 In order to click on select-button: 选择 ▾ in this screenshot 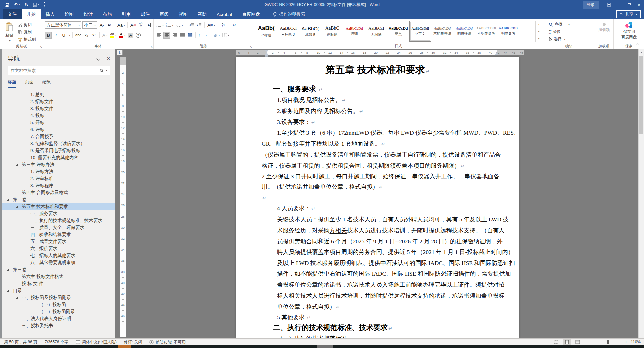, I will do `click(571, 39)`.